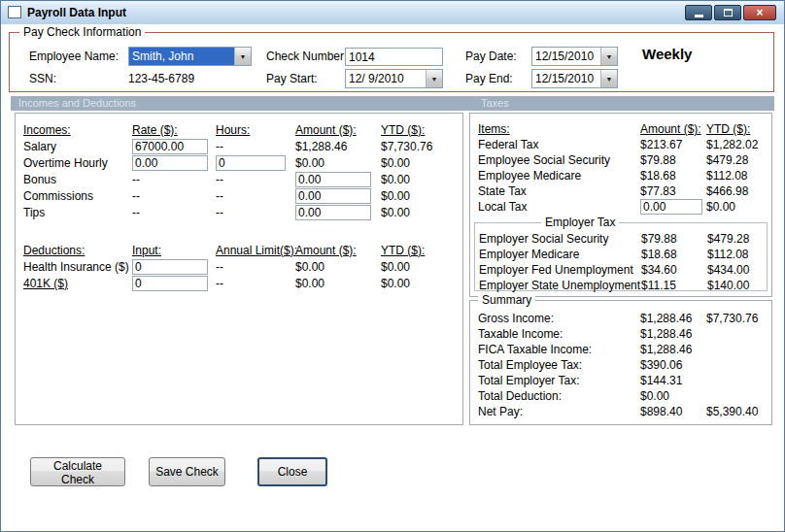 This screenshot has height=532, width=785. I want to click on employee-name-combo: Smith, John ▼, so click(190, 56).